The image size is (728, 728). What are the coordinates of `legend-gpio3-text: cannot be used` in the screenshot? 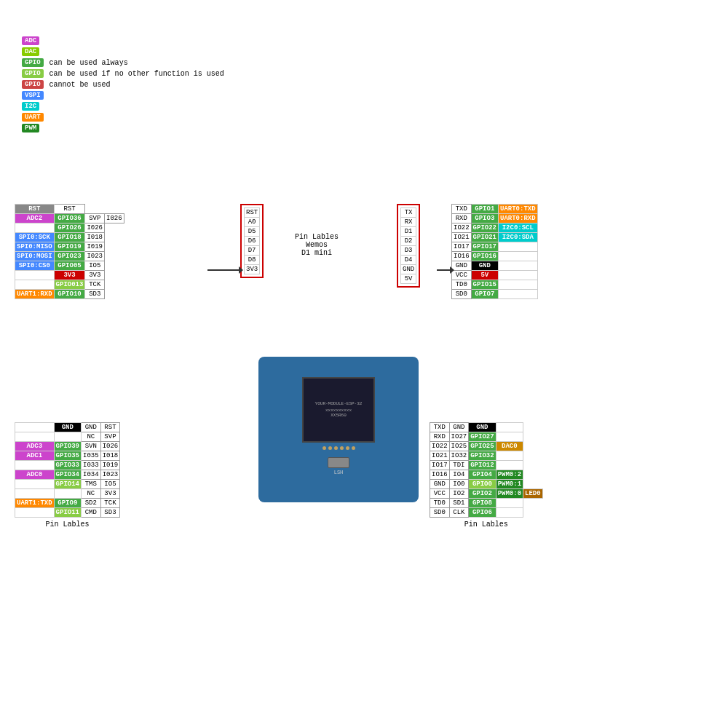 It's located at (80, 84).